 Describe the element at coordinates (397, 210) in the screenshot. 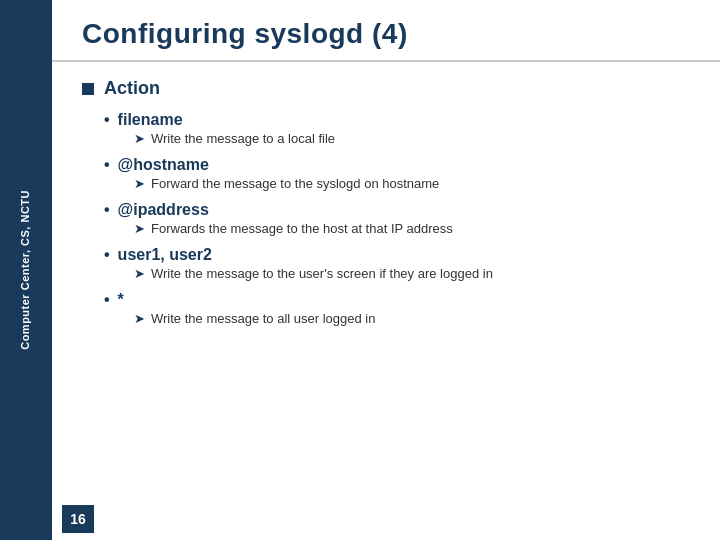

I see `item-ipaddress-label: @ipaddress` at that location.